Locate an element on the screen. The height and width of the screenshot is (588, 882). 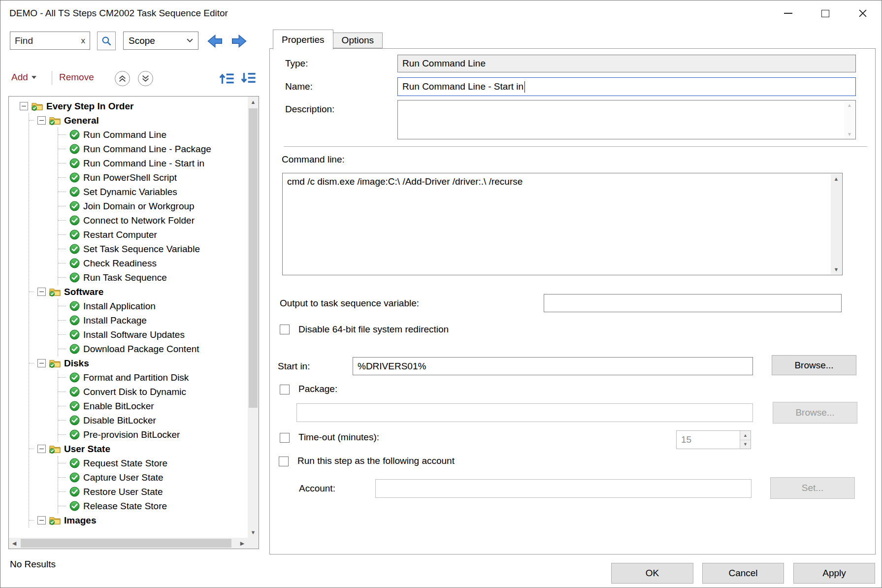
collapse-all-button is located at coordinates (227, 78).